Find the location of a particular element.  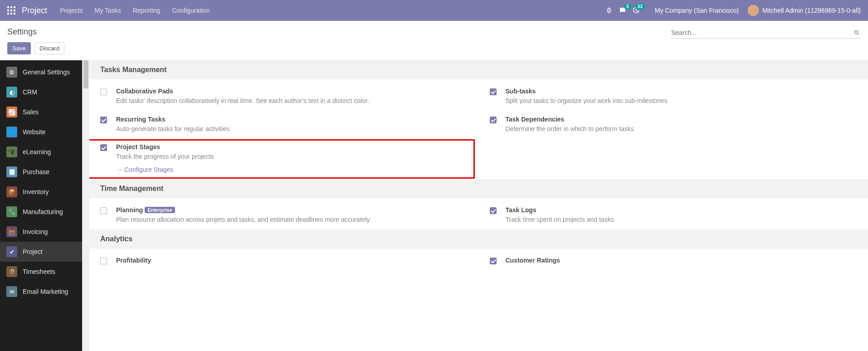

setting-profitability: Profitability is located at coordinates (284, 261).